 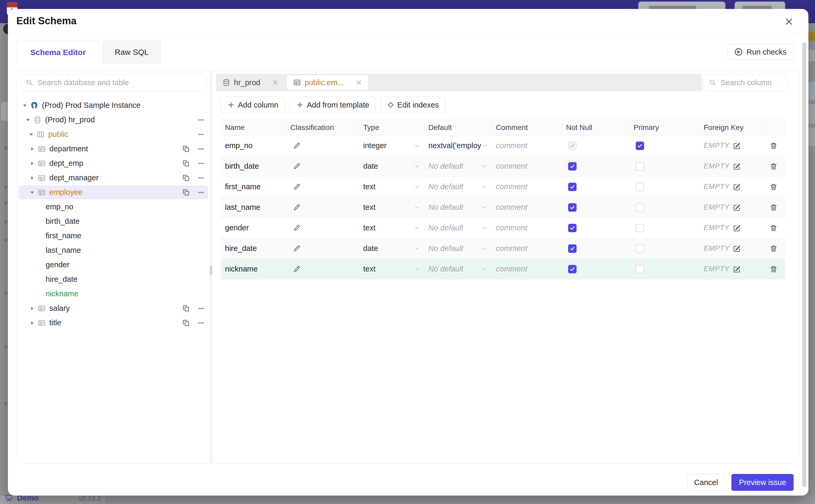 I want to click on tree-row-dept_manager: dept_manager, so click(x=113, y=178).